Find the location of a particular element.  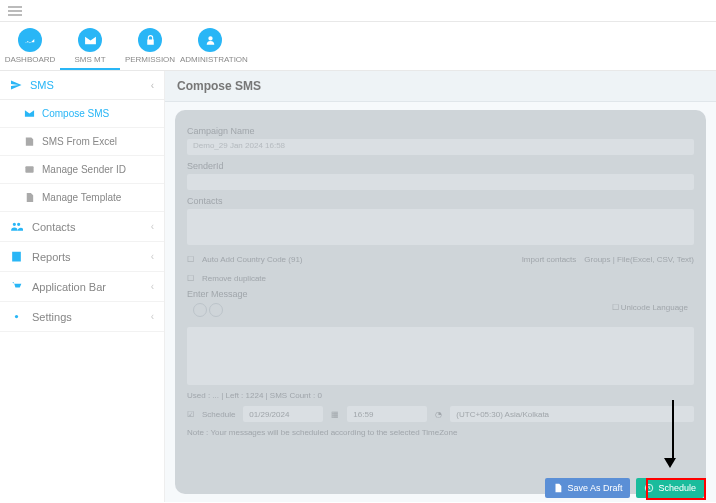

id-icon is located at coordinates (29, 170).